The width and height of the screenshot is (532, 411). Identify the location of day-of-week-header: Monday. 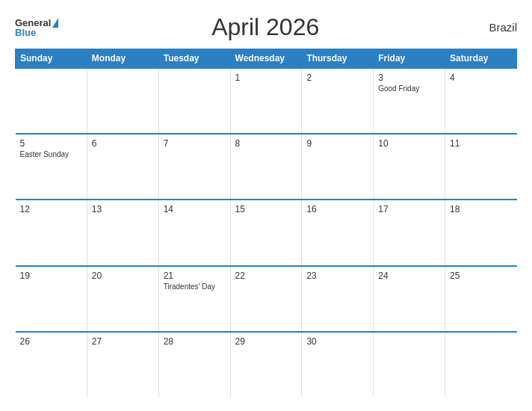
(123, 59).